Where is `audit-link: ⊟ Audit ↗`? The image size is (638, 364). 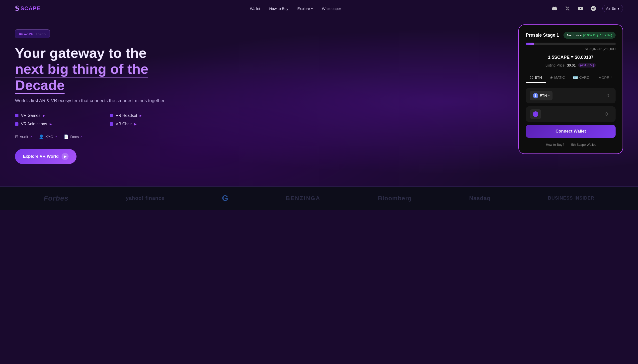
audit-link: ⊟ Audit ↗ is located at coordinates (24, 136).